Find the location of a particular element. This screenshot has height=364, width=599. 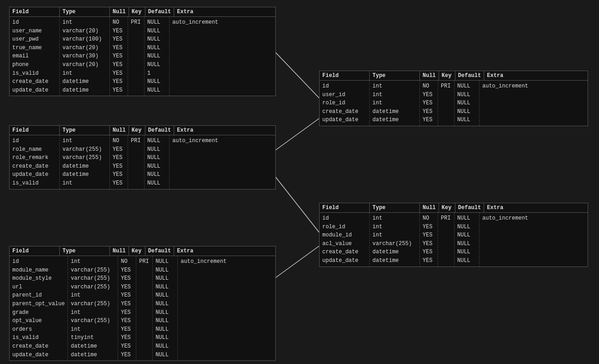

modules-header-default: Default is located at coordinates (160, 251).